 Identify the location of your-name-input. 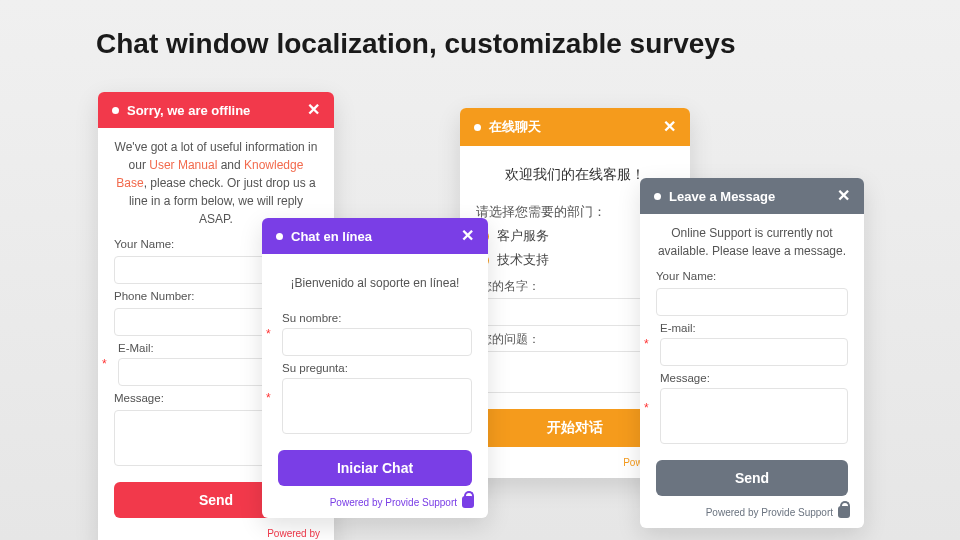
(752, 302).